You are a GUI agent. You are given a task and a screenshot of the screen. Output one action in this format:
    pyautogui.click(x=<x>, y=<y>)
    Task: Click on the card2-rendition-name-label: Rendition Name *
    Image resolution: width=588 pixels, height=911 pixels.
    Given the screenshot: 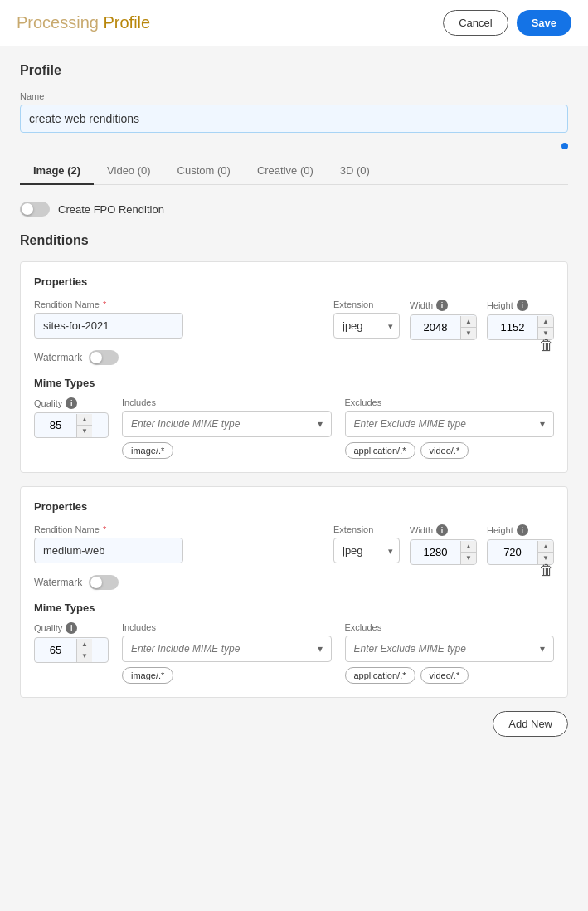 What is the action you would take?
    pyautogui.click(x=179, y=529)
    